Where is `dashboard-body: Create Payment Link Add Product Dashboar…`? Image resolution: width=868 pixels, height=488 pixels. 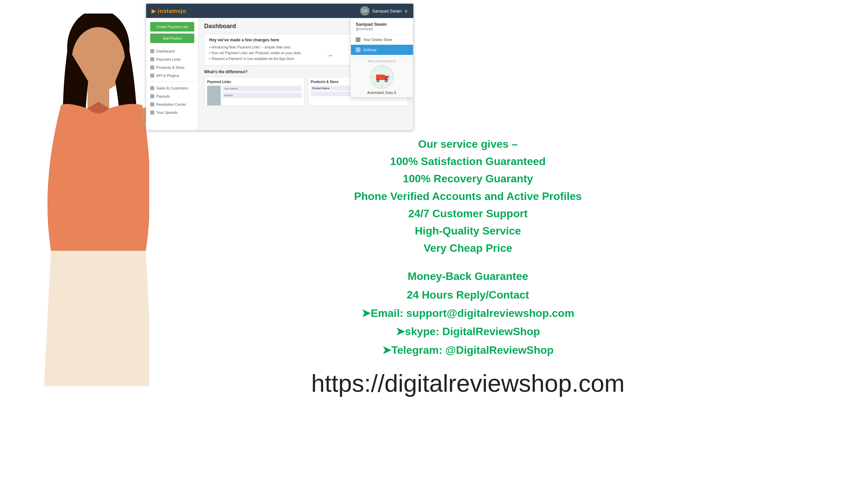 dashboard-body: Create Payment Link Add Product Dashboar… is located at coordinates (280, 74).